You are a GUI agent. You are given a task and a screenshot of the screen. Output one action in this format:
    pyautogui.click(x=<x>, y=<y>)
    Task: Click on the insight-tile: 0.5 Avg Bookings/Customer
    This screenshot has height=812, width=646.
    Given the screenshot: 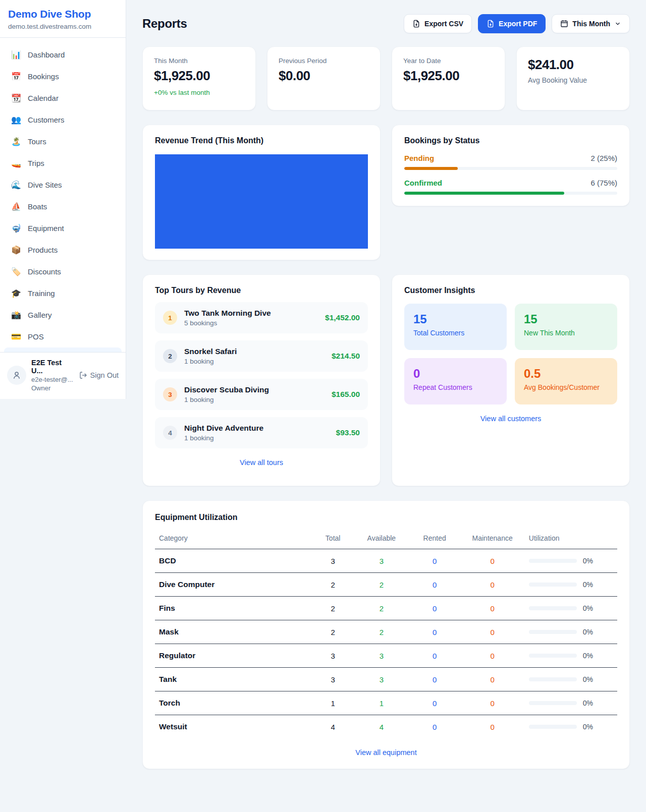 What is the action you would take?
    pyautogui.click(x=566, y=381)
    